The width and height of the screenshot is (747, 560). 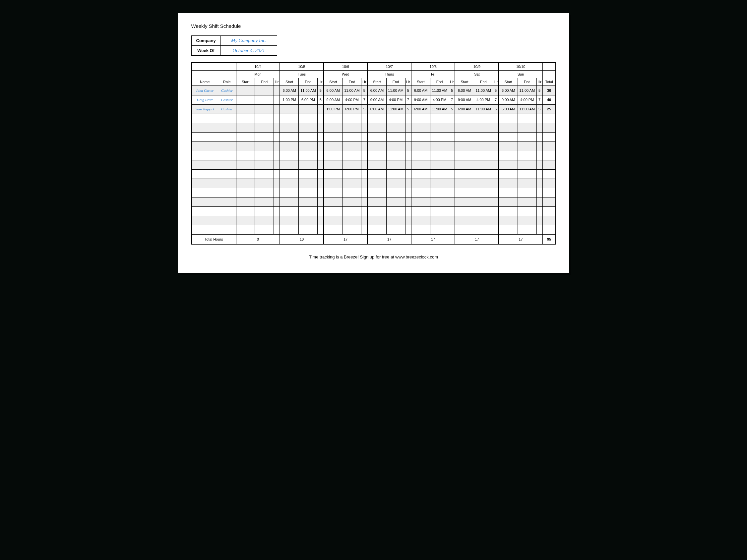 What do you see at coordinates (264, 82) in the screenshot?
I see `col-end: End` at bounding box center [264, 82].